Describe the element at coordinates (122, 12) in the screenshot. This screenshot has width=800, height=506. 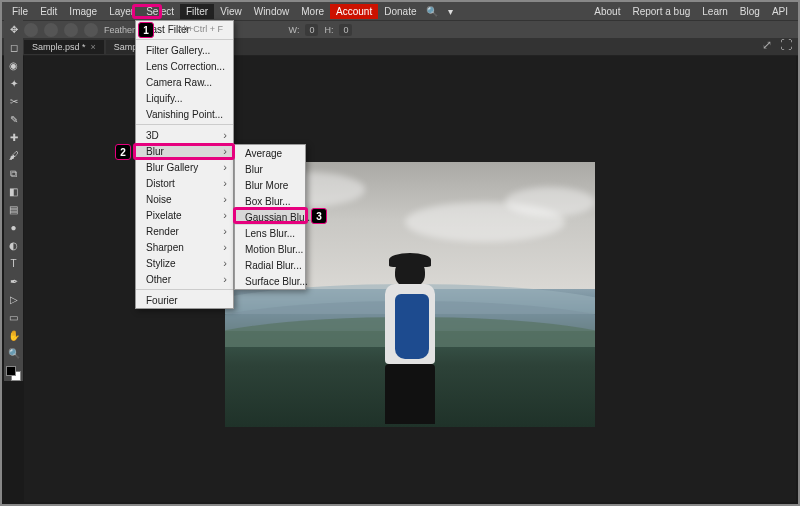
I see `menu-layer: Layer` at that location.